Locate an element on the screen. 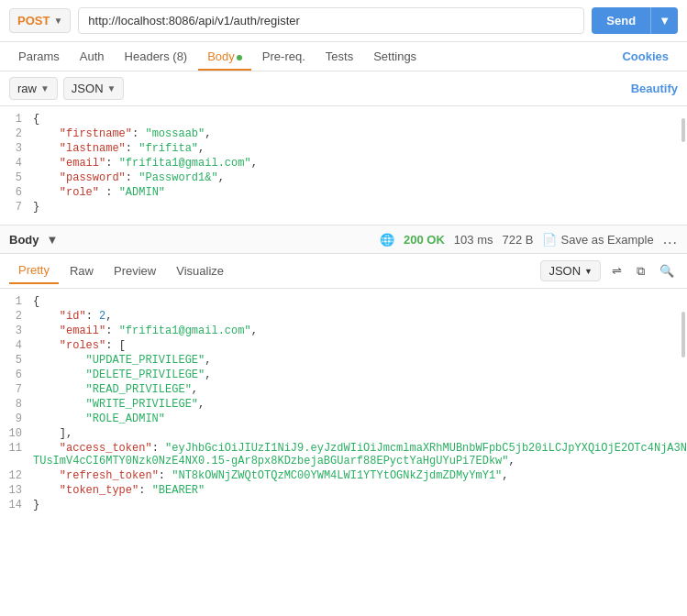  response-json-dropdown: JSON ▼ is located at coordinates (571, 271).